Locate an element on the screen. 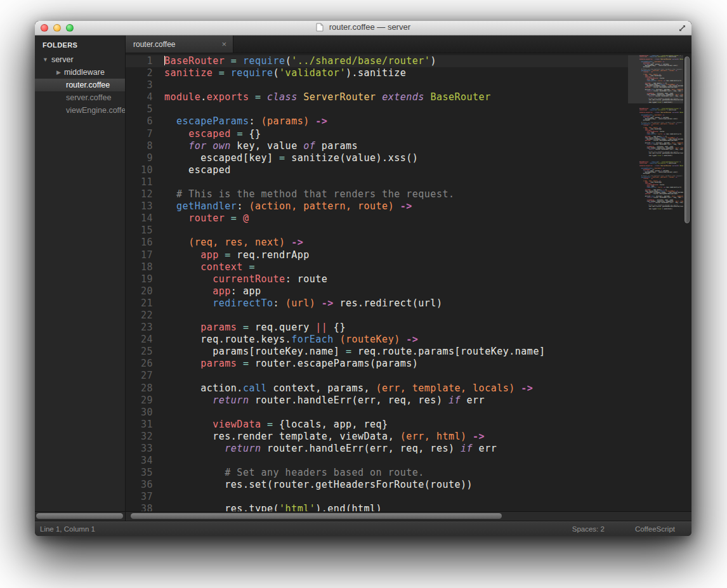  code-line-24: 24 req.route.keys.forEach (routeKey) -> is located at coordinates (377, 340).